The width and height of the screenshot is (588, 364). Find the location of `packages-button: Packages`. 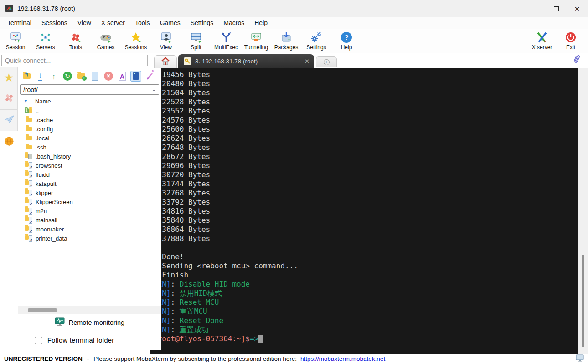

packages-button: Packages is located at coordinates (286, 41).